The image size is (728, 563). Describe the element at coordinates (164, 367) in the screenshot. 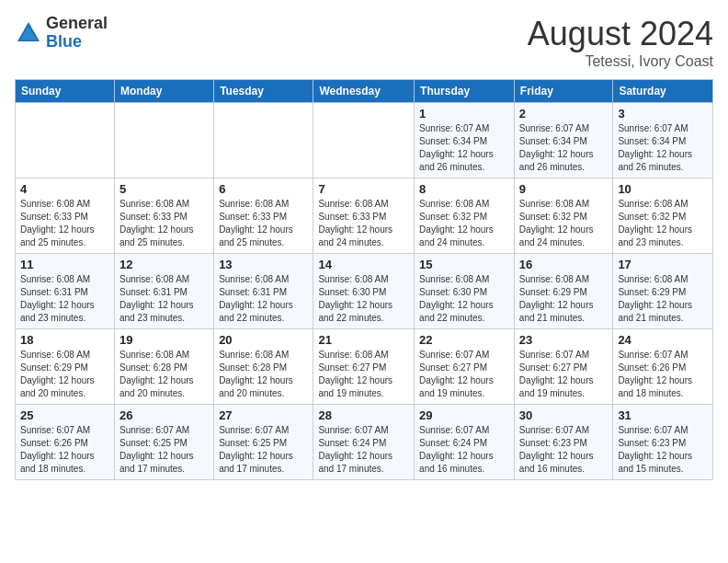

I see `calendar-day-cell: 19Sunrise: 6:08 AM Sunset: 6:28 PM Dayli…` at that location.